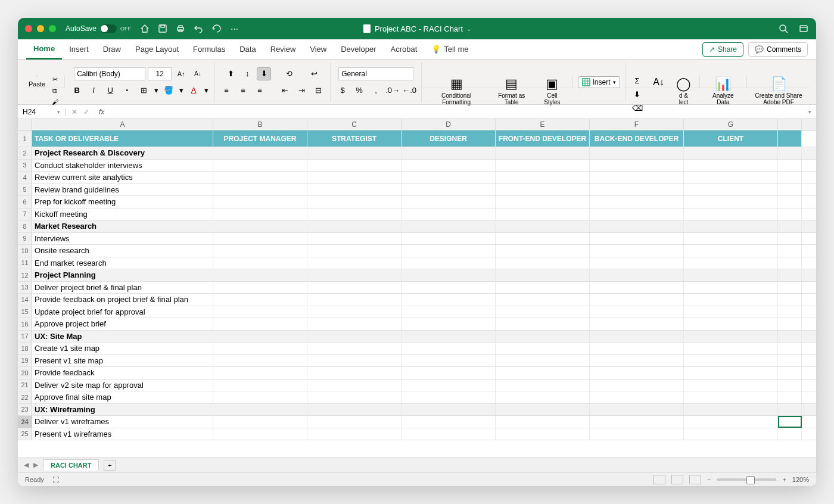 This screenshot has height=504, width=834. I want to click on row-header: 15, so click(25, 312).